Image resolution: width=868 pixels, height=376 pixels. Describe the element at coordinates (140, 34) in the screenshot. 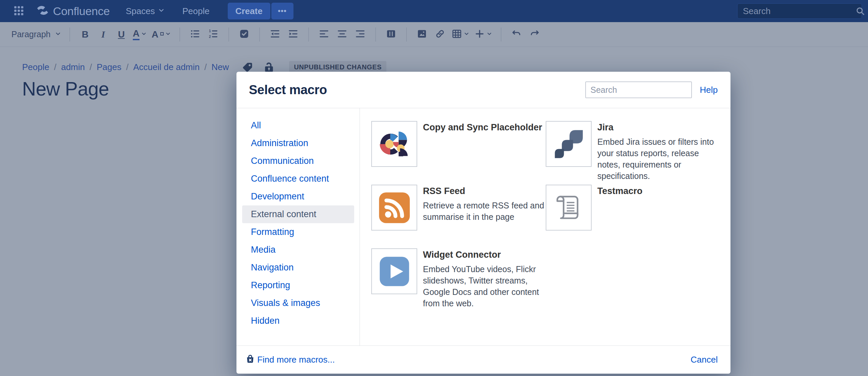

I see `text-color-button: A` at that location.